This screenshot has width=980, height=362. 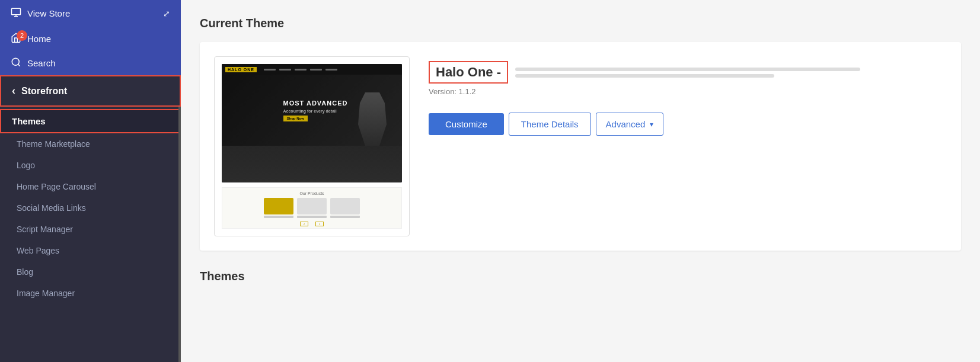 What do you see at coordinates (90, 272) in the screenshot?
I see `sidebar-item-blog: Blog` at bounding box center [90, 272].